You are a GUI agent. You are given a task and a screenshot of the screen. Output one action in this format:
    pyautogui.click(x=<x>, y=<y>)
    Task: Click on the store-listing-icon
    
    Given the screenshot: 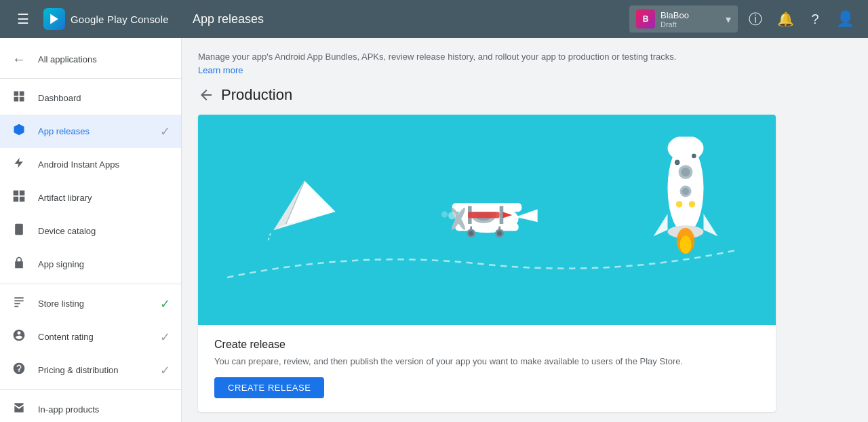 What is the action you would take?
    pyautogui.click(x=19, y=304)
    